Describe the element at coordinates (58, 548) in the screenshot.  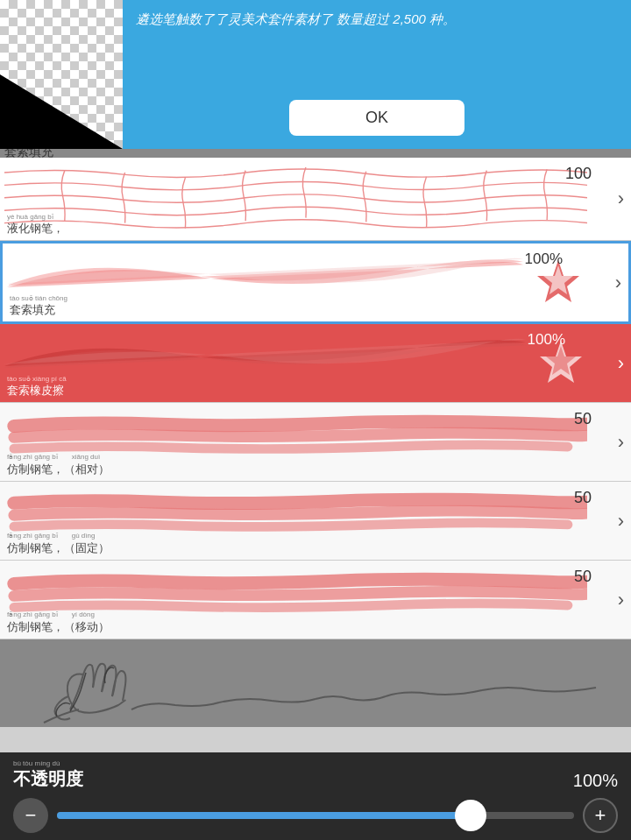
I see `brush-hanzi-fake-pen-fixed: 仿制钢笔，（固定）` at that location.